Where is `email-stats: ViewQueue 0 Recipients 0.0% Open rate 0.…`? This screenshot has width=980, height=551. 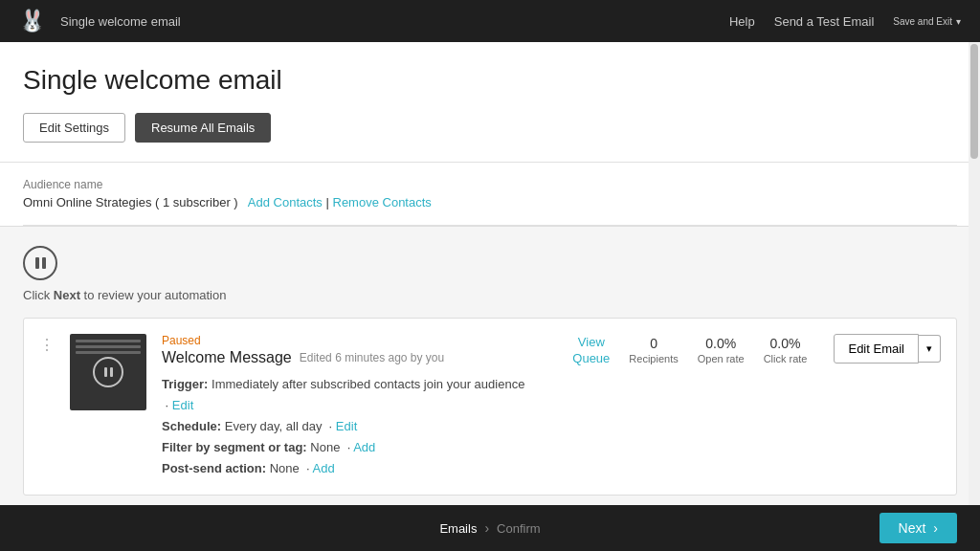 email-stats: ViewQueue 0 Recipients 0.0% Open rate 0.… is located at coordinates (689, 350).